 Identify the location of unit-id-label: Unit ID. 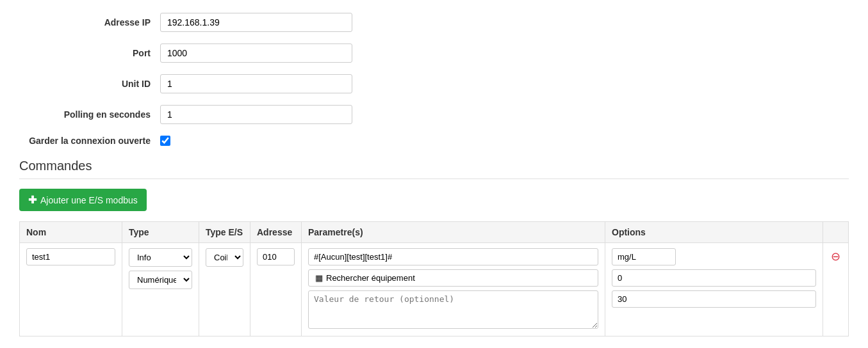
(90, 84).